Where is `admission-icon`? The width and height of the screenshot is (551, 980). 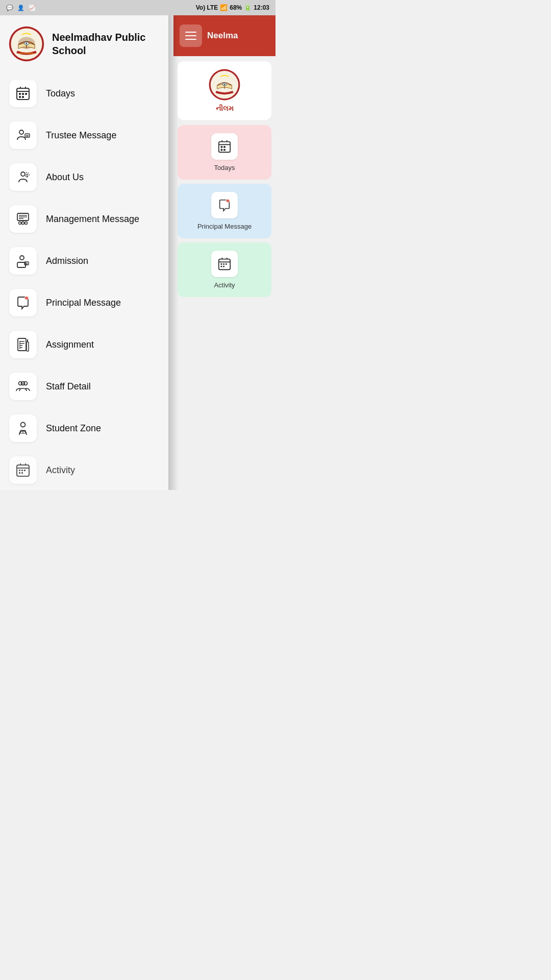 admission-icon is located at coordinates (23, 261).